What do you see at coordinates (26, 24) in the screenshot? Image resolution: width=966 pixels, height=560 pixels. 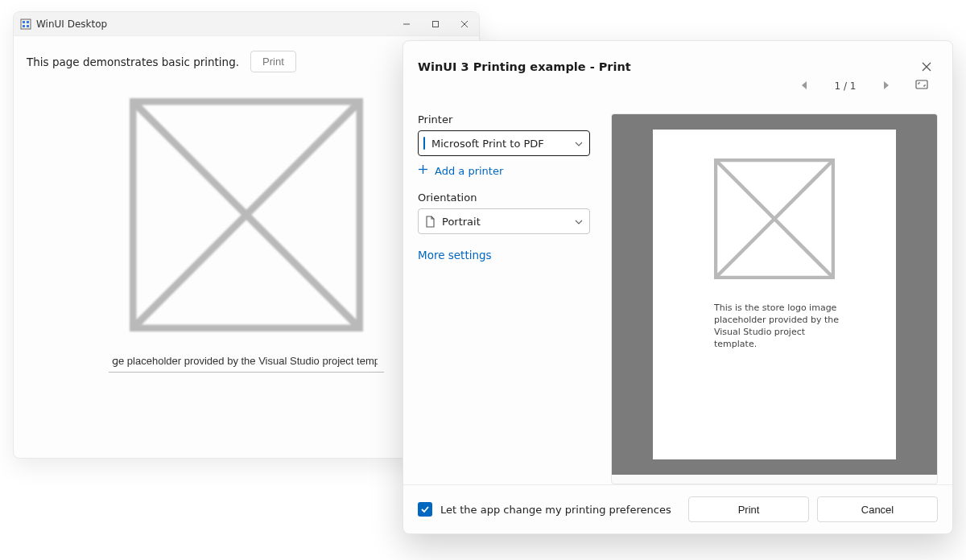 I see `app-icon` at bounding box center [26, 24].